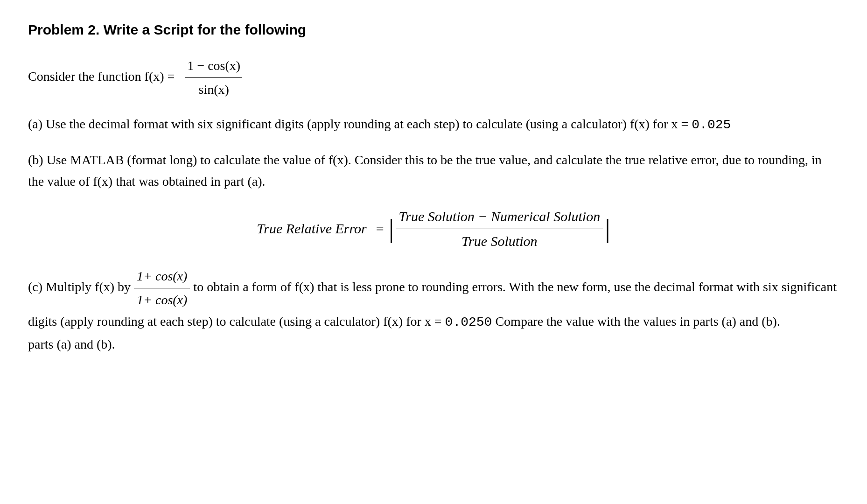 This screenshot has width=867, height=504. I want to click on part-c-x-value: 0.0250, so click(468, 322).